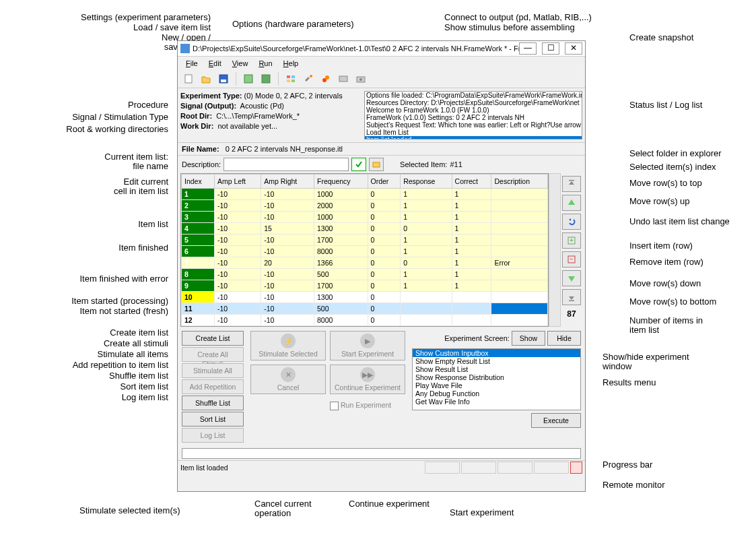  I want to click on insert-row-button: +, so click(572, 241).